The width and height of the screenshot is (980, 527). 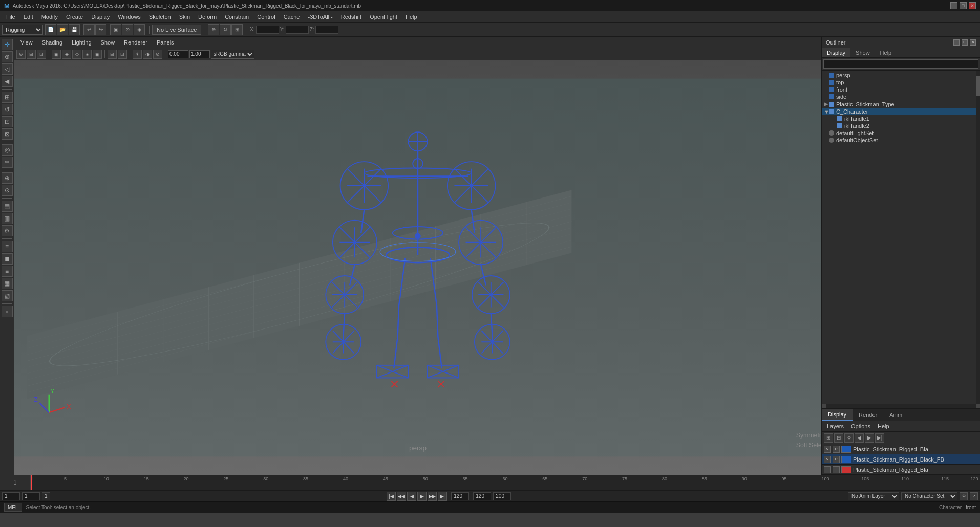 What do you see at coordinates (901, 470) in the screenshot?
I see `layer-row-3: Plastic_Stickman_Rigged_Bla` at bounding box center [901, 470].